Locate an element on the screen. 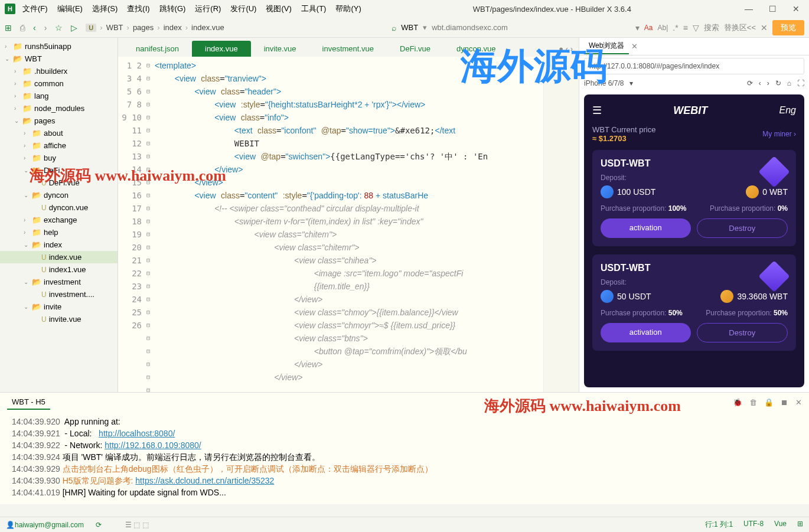  console-lock-icon: 🔒 is located at coordinates (769, 403).